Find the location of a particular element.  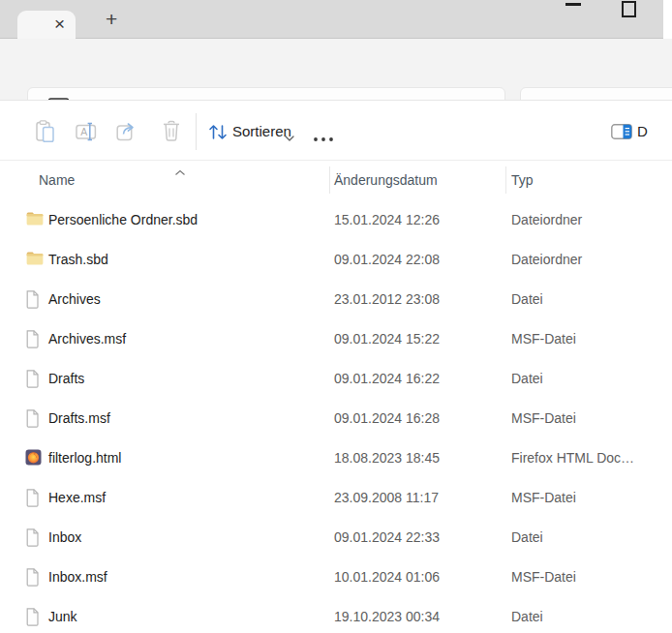

file-row: Inbox.msf10.01.2024 01:06MSF-Datei is located at coordinates (336, 577).